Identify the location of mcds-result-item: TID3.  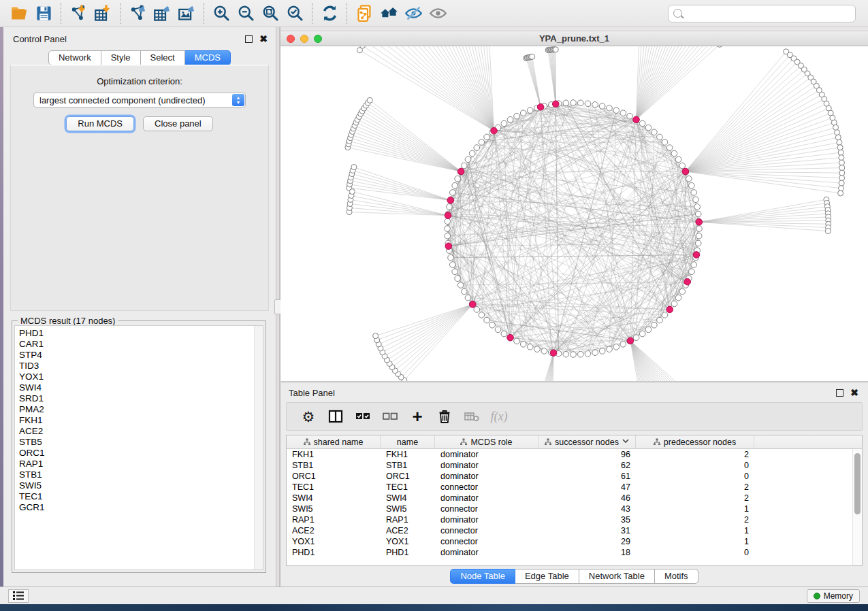
(139, 366).